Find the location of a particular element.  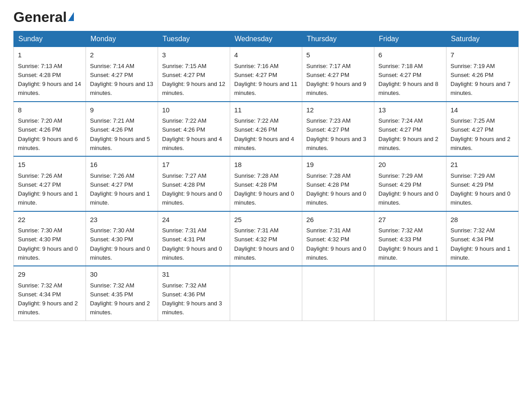

day-info: Sunrise: 7:32 AMSunset: 4:35 PMDaylight:… is located at coordinates (120, 299).